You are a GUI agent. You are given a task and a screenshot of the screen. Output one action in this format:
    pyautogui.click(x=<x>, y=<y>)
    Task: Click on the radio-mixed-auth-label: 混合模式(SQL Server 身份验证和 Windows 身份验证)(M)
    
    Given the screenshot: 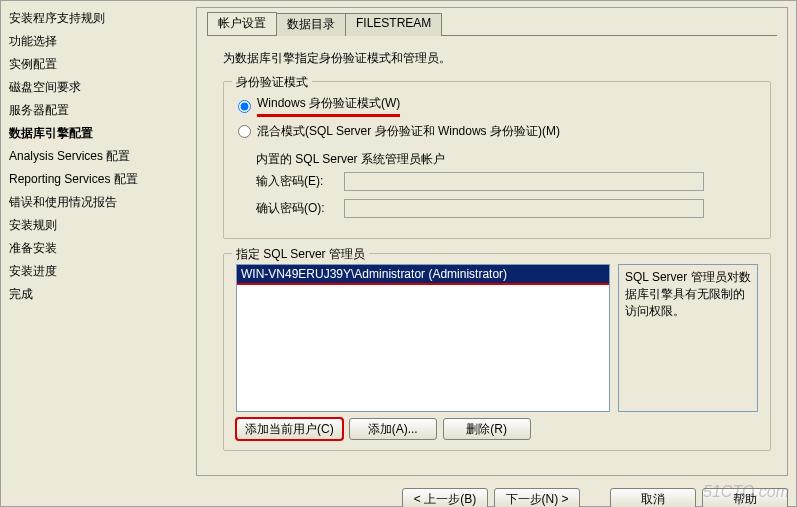 What is the action you would take?
    pyautogui.click(x=408, y=132)
    